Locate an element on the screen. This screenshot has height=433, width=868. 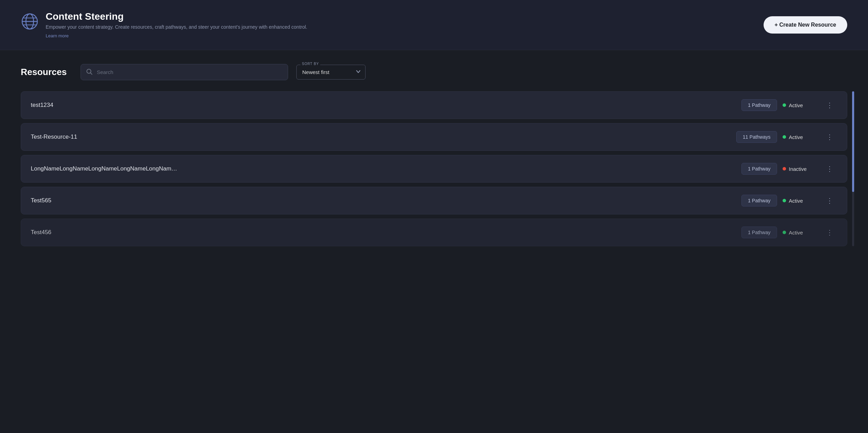
table-row: Test-Resource-11 11 Pathways Active ⋮ is located at coordinates (434, 137).